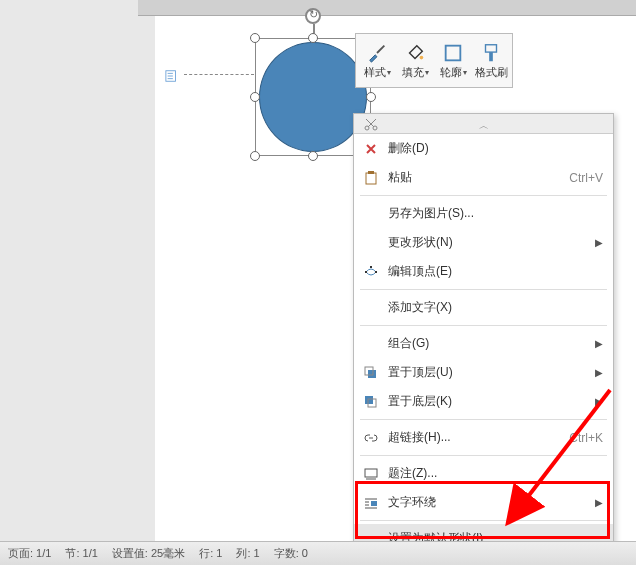 The width and height of the screenshot is (636, 565). What do you see at coordinates (484, 126) in the screenshot?
I see `chevron-up-icon: ︿` at bounding box center [484, 126].